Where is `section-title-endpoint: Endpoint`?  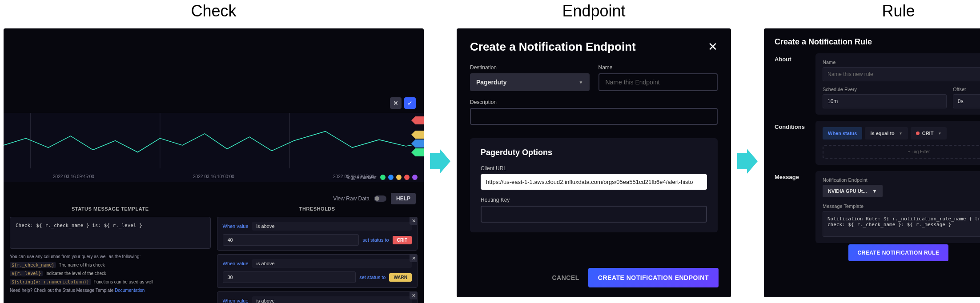 section-title-endpoint: Endpoint is located at coordinates (594, 11).